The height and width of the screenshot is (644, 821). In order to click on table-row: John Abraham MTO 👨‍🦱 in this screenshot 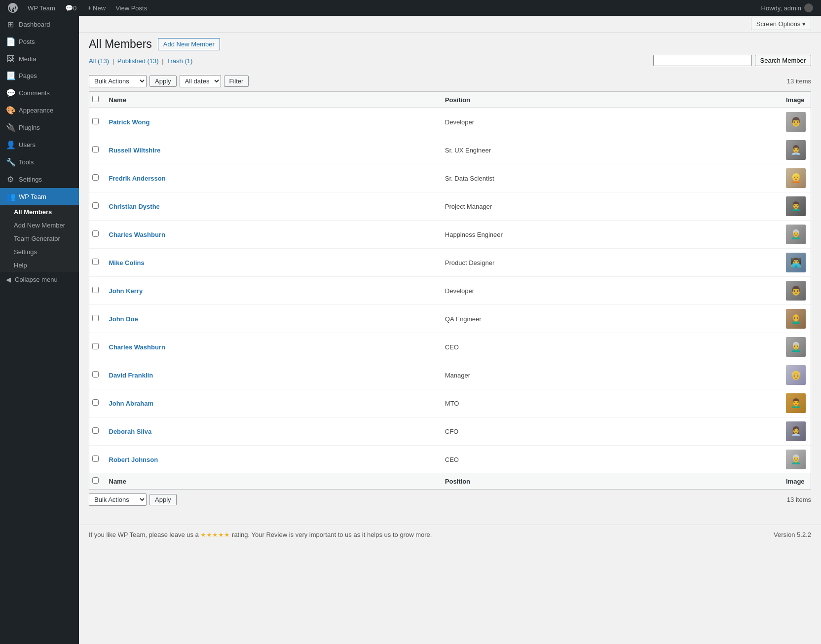, I will do `click(450, 404)`.